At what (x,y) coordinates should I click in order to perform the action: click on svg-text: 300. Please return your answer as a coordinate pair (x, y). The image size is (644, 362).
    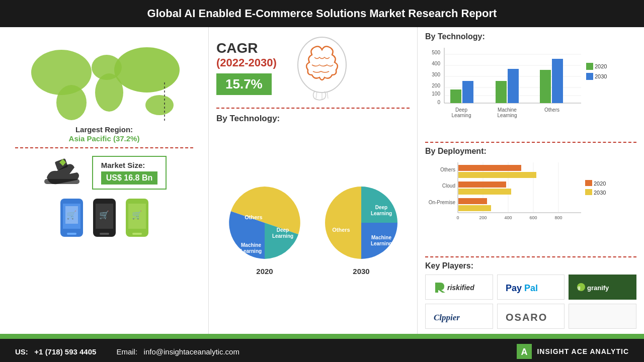
    Looking at the image, I should click on (436, 74).